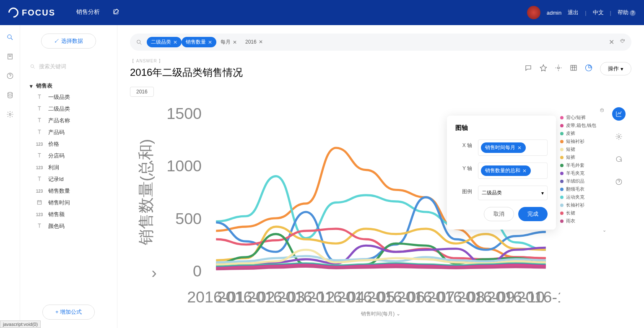  I want to click on y-axis-input: 销售数量的总和 ✕, so click(513, 171).